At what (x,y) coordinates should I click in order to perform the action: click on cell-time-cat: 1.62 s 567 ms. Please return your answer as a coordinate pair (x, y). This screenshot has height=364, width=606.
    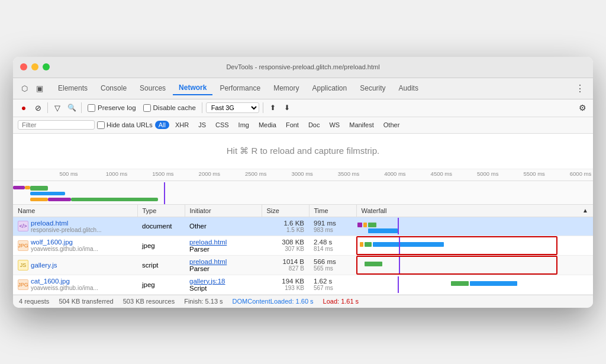
    Looking at the image, I should click on (333, 284).